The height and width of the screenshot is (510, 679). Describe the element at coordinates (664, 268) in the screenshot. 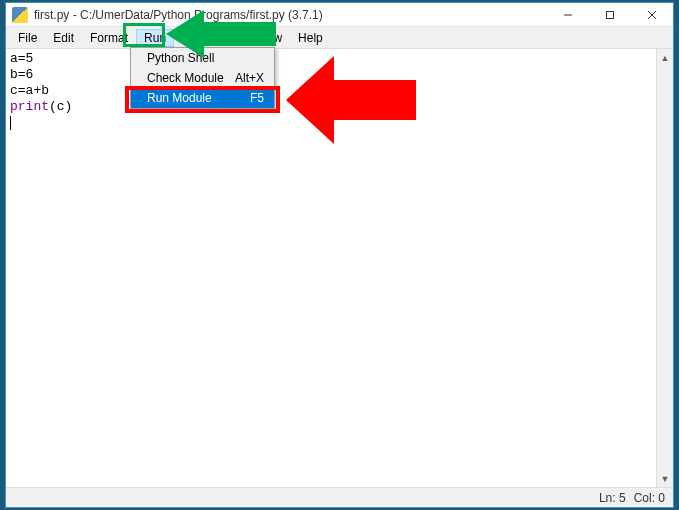

I see `vertical-scrollbar: ▲ ▼` at that location.